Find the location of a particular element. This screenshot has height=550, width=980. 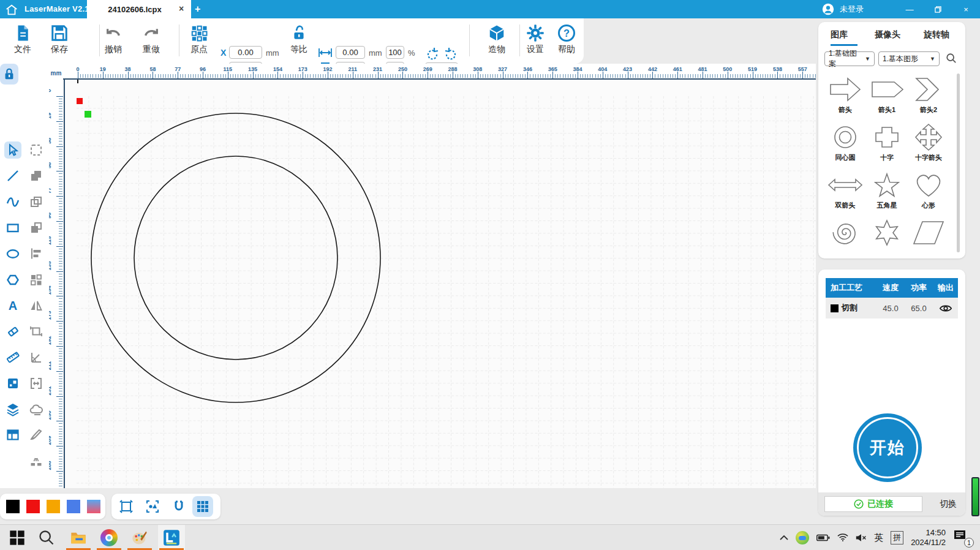

redo-button: 重做 is located at coordinates (151, 39).